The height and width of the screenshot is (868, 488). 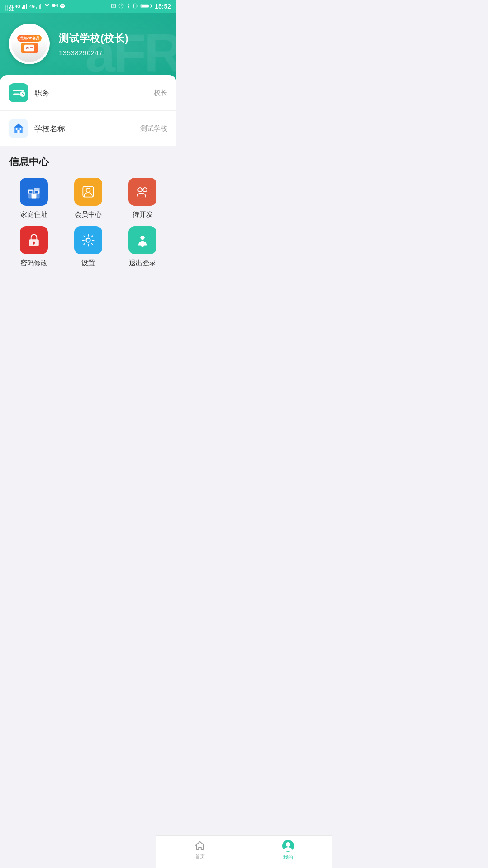 I want to click on member-icon-wrap, so click(x=88, y=192).